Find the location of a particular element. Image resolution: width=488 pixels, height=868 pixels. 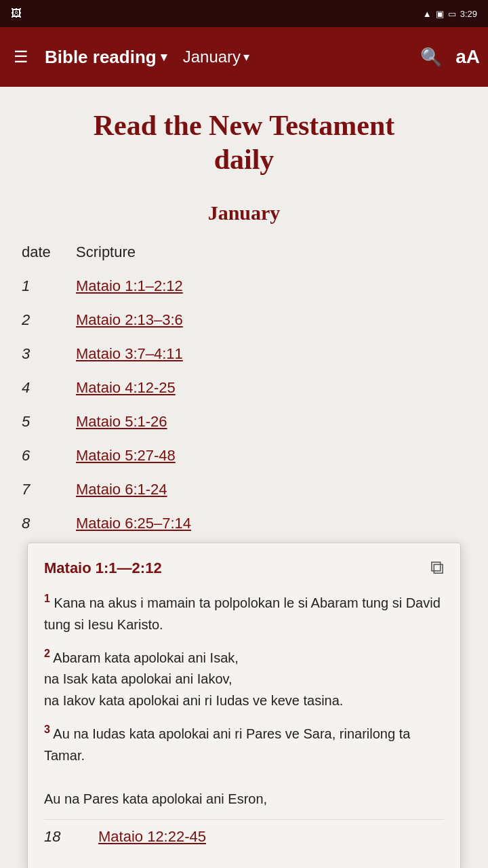

top-bar: ☰ Bible reading ▾ January ▾ 🔍 aA is located at coordinates (244, 57).